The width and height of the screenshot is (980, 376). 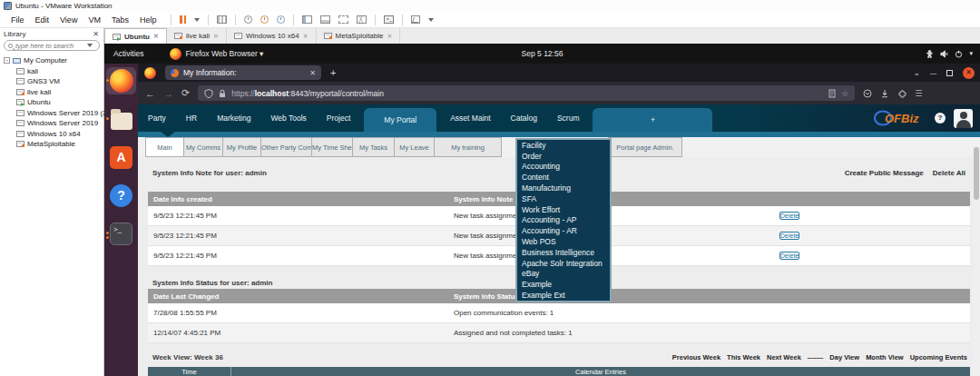 I want to click on volume-muted-icon, so click(x=944, y=54).